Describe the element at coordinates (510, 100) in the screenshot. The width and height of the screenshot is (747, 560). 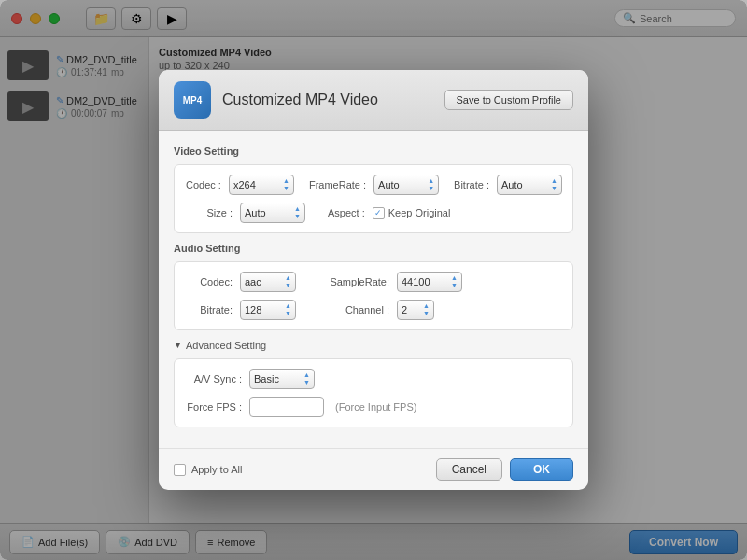
I see `save-to-custom-profile-button: Save to Custom Profile` at that location.